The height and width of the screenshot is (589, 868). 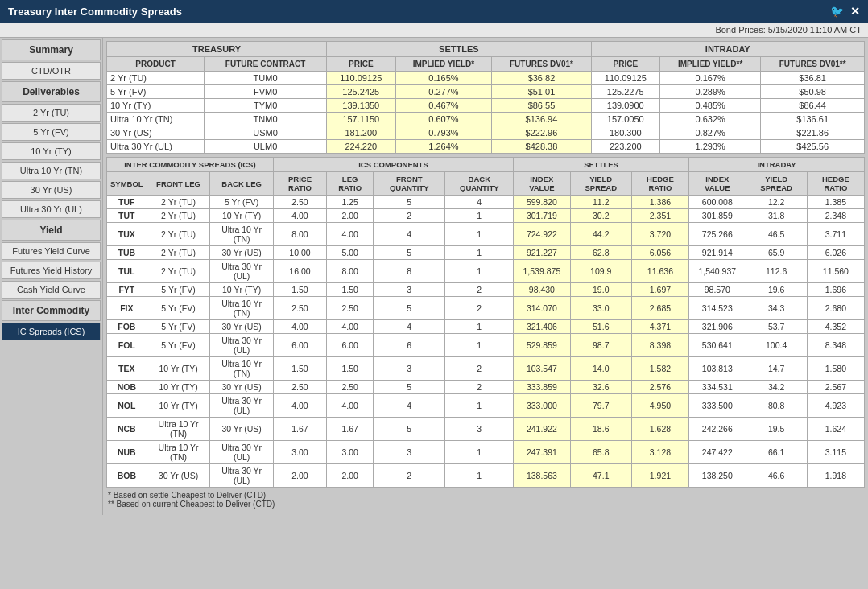 I want to click on ics-i-yield-spread: 19.6, so click(x=776, y=290).